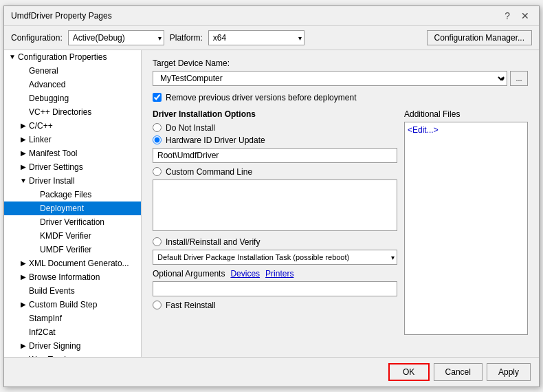  Describe the element at coordinates (272, 17) in the screenshot. I see `title-bar: UmdfDriver Property Pages ? ✕` at that location.